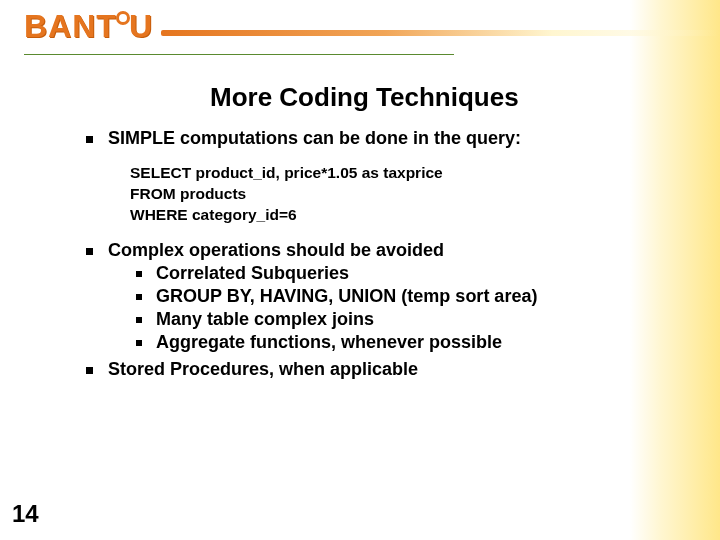  I want to click on sub-bullet-list: Correlated Subqueries GROUP BY, HAVING, …, so click(388, 308).